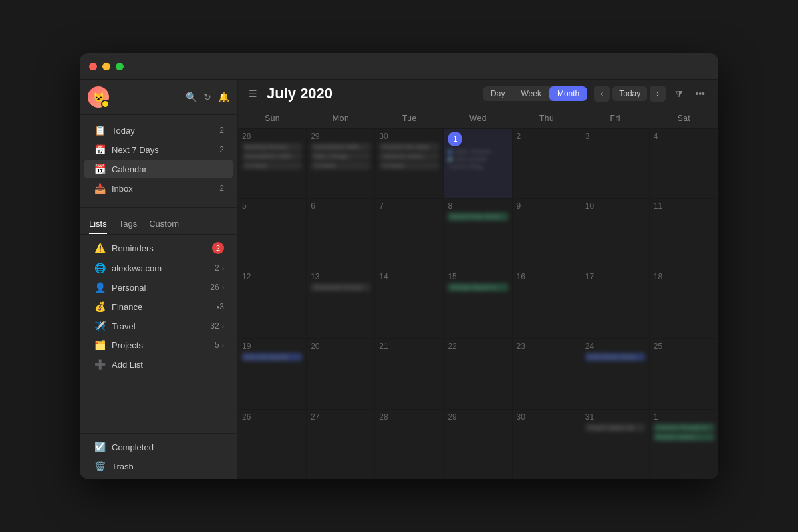 The height and width of the screenshot is (532, 798). What do you see at coordinates (547, 374) in the screenshot?
I see `day-cell: 23` at bounding box center [547, 374].